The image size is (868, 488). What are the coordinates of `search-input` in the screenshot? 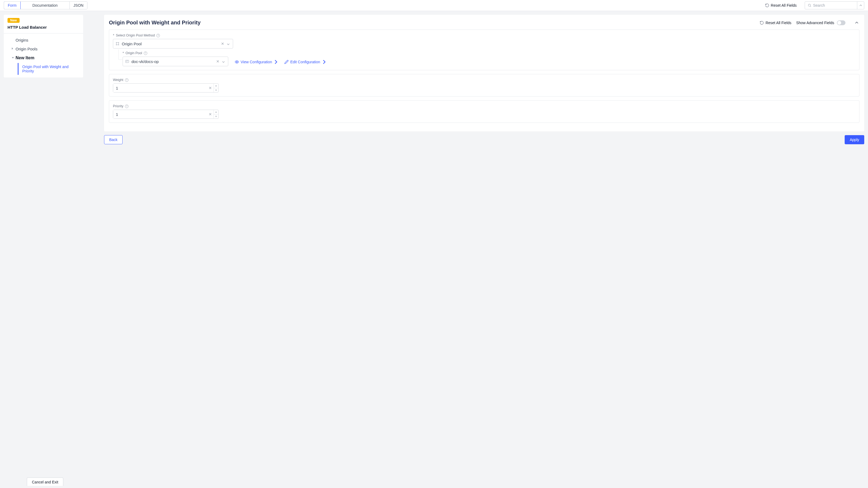 It's located at (834, 5).